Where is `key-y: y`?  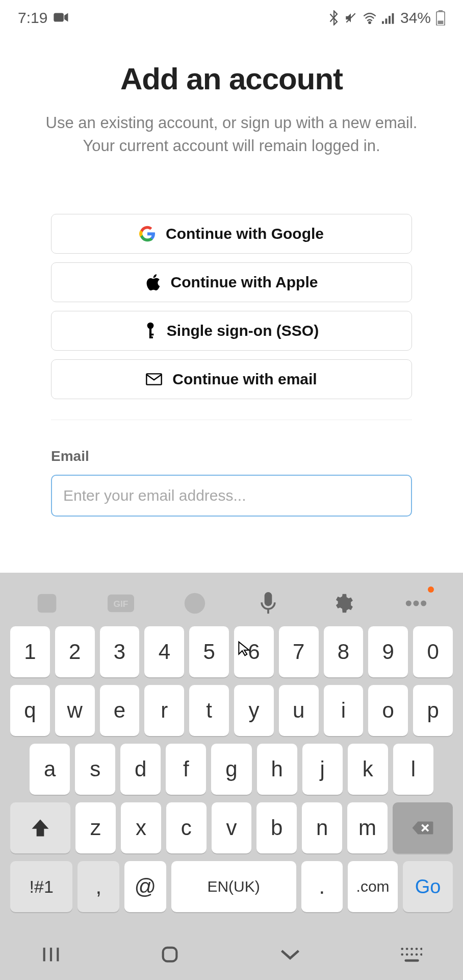
key-y: y is located at coordinates (254, 710).